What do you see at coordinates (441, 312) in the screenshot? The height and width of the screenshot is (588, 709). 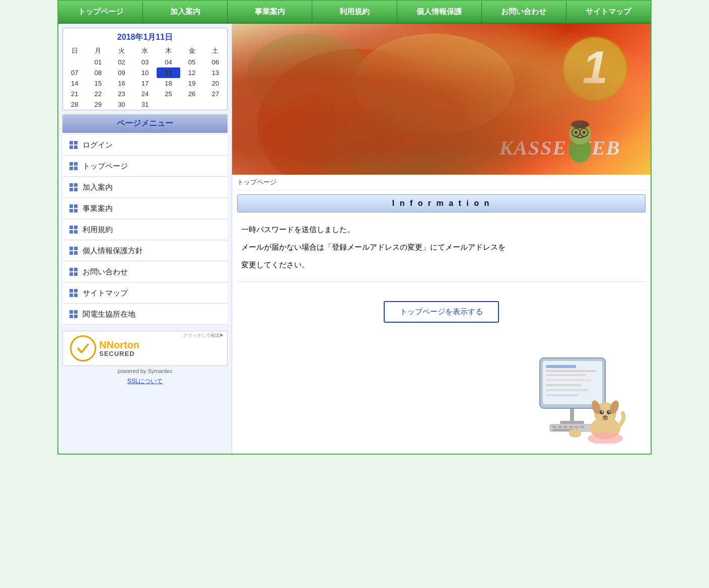 I see `go-top-button: トップページを表示する` at bounding box center [441, 312].